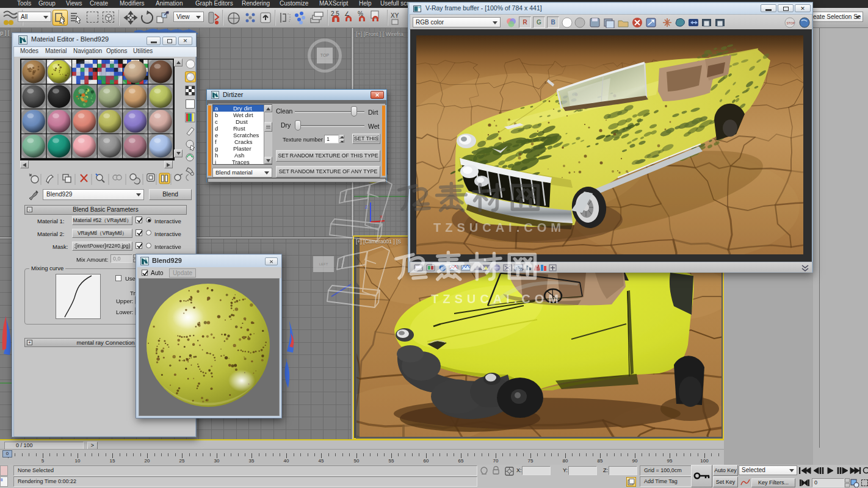 This screenshot has height=488, width=868. Describe the element at coordinates (382, 217) in the screenshot. I see `svg-text: X` at that location.